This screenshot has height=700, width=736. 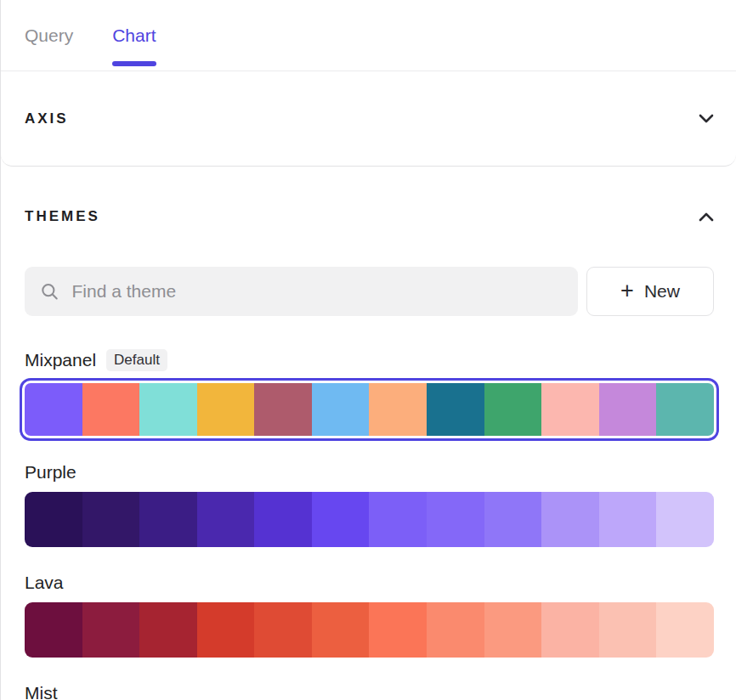 I want to click on theme-search-row: + New, so click(x=369, y=291).